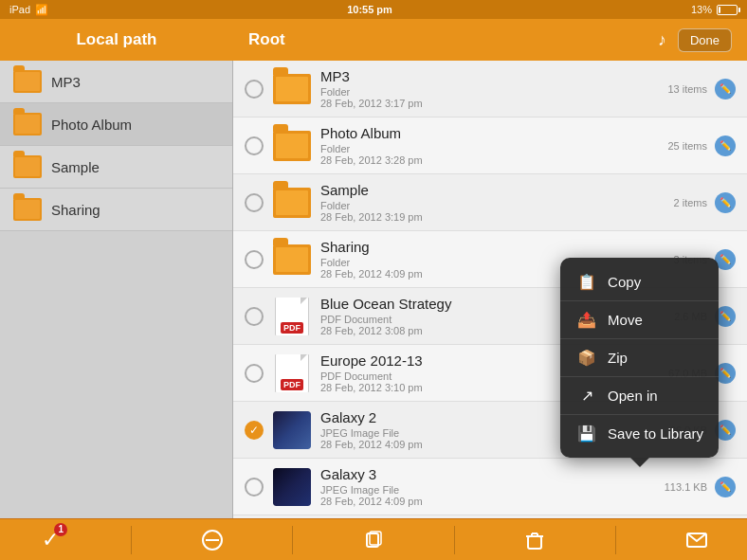 Image resolution: width=747 pixels, height=560 pixels. Describe the element at coordinates (490, 40) in the screenshot. I see `main-header: Root ♪ Done` at that location.